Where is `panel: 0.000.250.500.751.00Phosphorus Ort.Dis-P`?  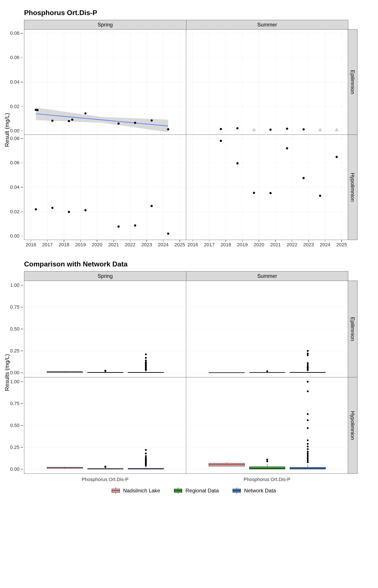
panel: 0.000.250.500.751.00Phosphorus Ort.Dis-P is located at coordinates (105, 426).